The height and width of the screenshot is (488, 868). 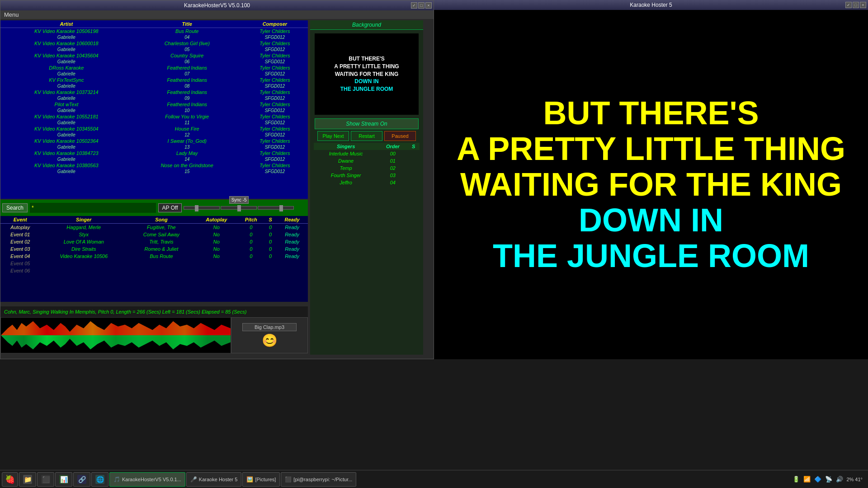 I want to click on status-text: Cohn, Marc, Singing Walking In Memphis, …, so click(x=125, y=312).